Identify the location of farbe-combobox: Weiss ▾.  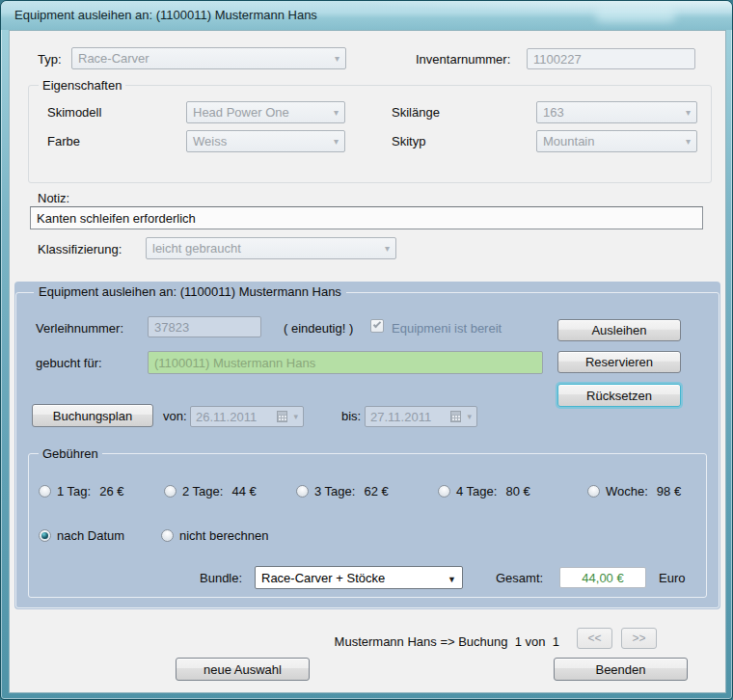
(266, 141).